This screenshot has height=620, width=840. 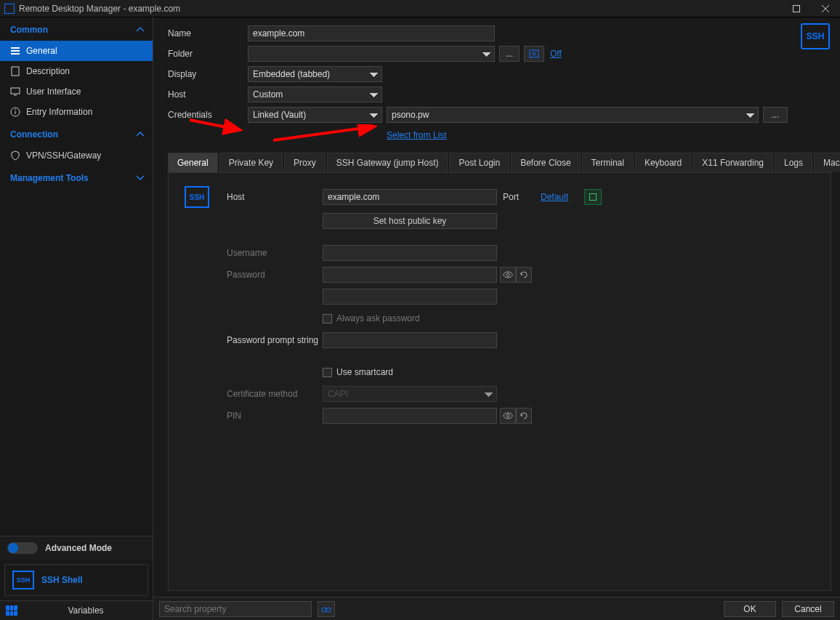 I want to click on generate-pin-button, so click(x=524, y=416).